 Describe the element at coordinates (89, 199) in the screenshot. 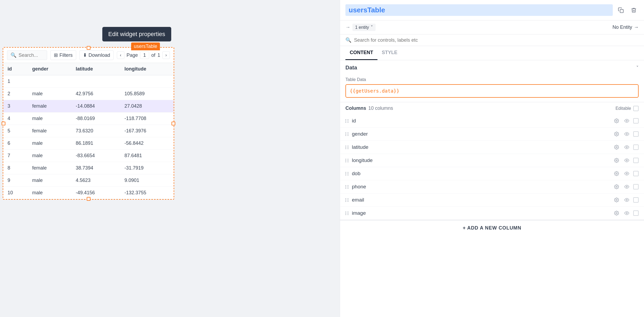

I see `resize-handle-bottom` at that location.